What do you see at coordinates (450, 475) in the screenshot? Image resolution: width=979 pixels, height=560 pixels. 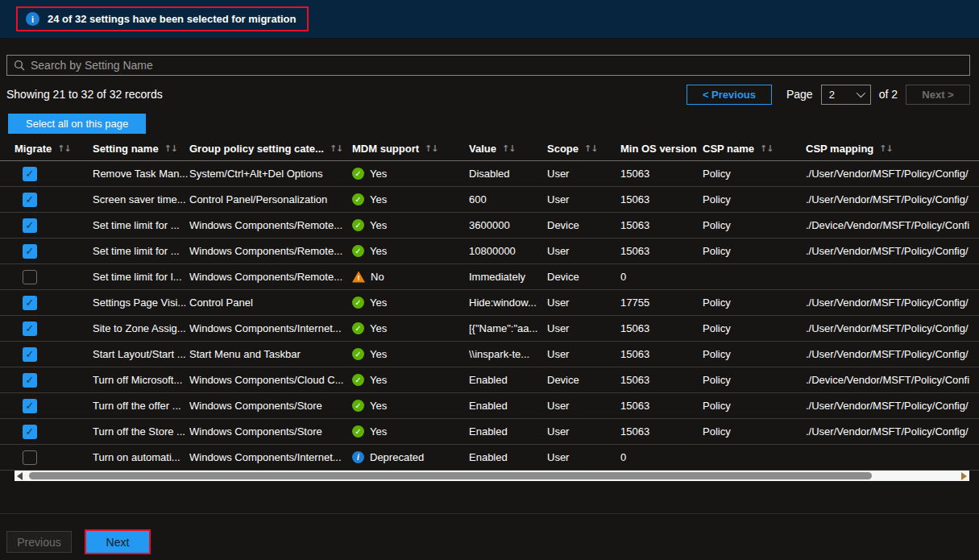 I see `scrollbar-thumb` at bounding box center [450, 475].